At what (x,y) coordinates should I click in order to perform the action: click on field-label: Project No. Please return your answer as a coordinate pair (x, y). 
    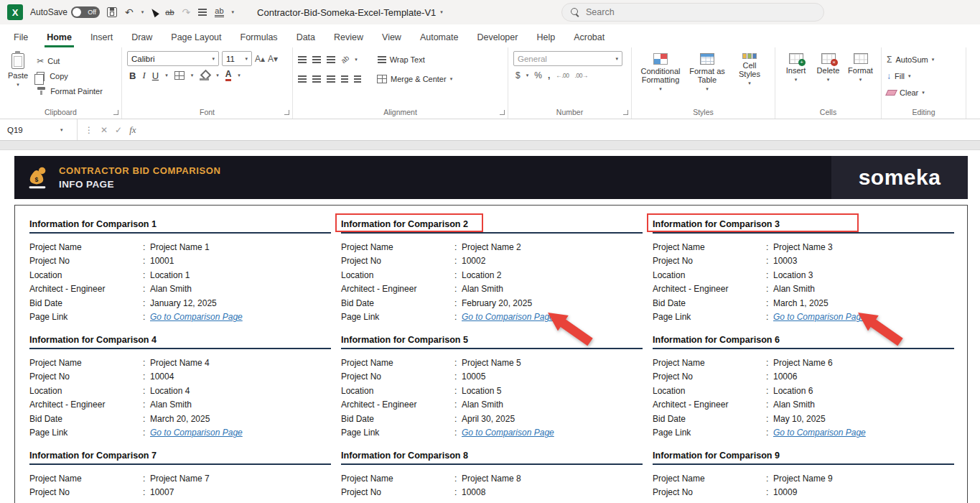
    Looking at the image, I should click on (398, 377).